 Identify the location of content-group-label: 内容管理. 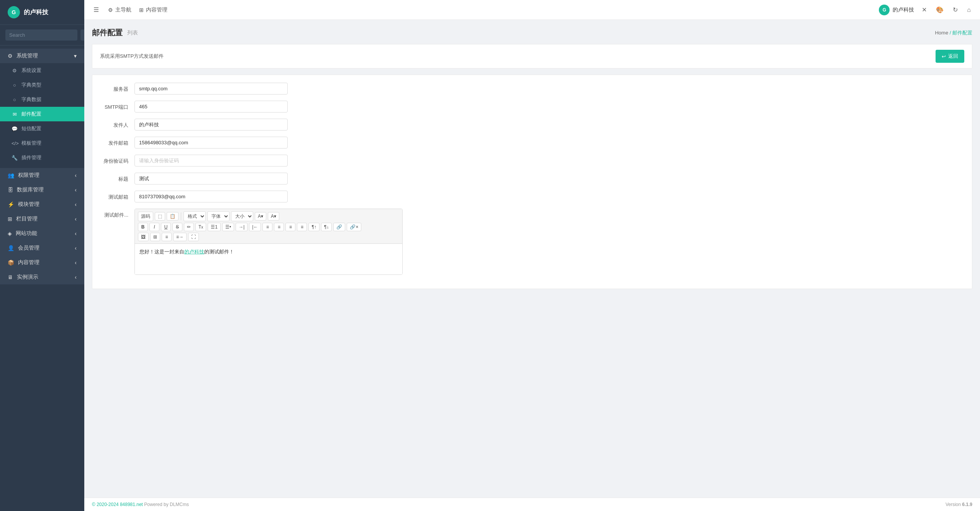
(29, 263).